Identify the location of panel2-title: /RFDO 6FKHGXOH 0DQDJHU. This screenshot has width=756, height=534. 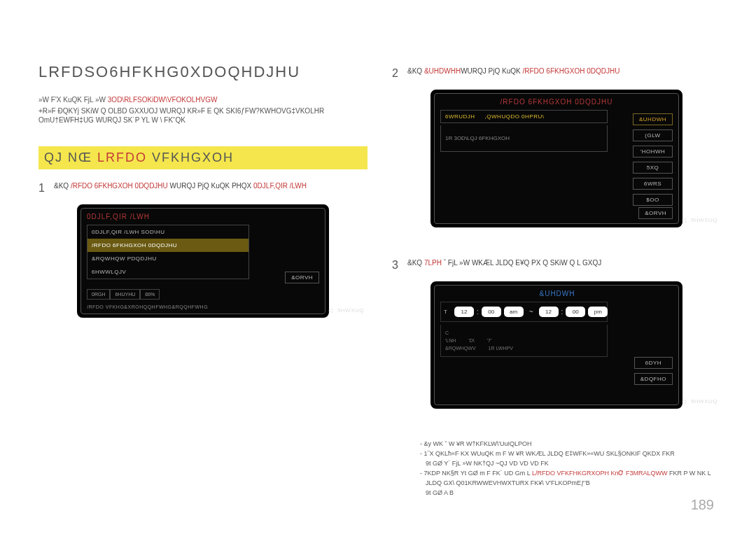
(556, 102).